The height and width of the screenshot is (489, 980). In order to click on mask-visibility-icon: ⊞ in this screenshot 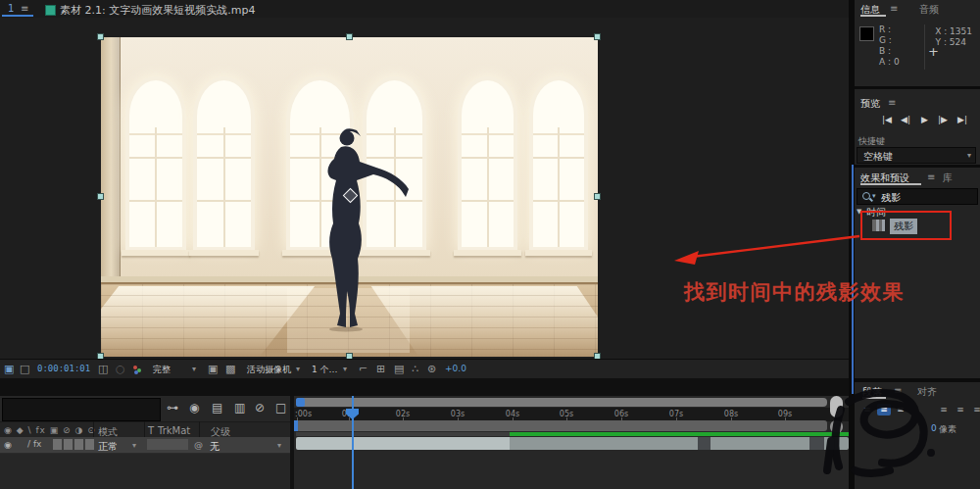, I will do `click(380, 368)`.